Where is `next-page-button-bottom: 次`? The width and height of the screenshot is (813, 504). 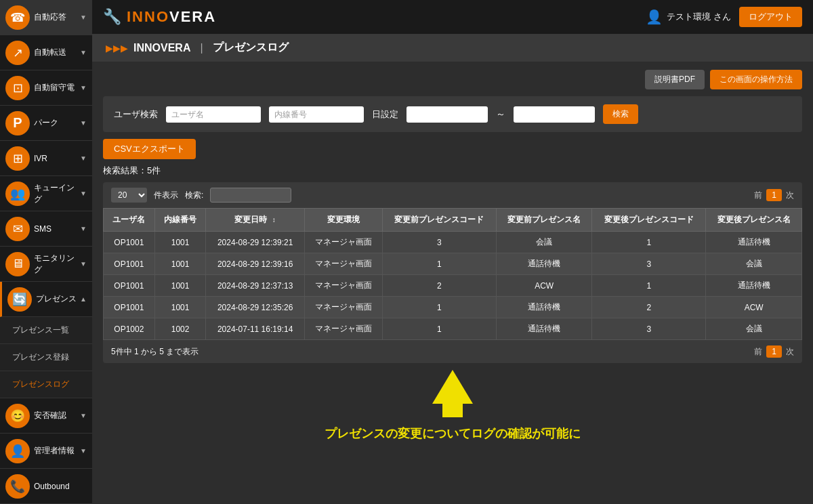
next-page-button-bottom: 次 is located at coordinates (790, 352).